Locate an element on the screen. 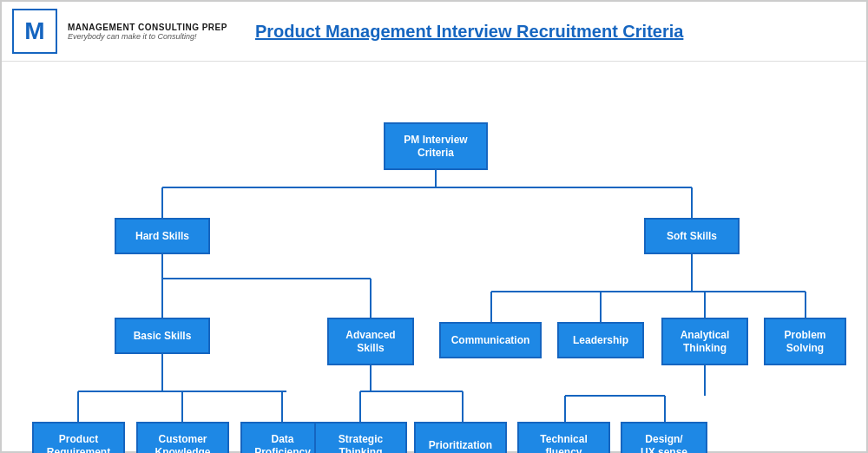 The width and height of the screenshot is (868, 453). header: M MANAGEMENT CONSULTING PREP Everybody c… is located at coordinates (434, 31).